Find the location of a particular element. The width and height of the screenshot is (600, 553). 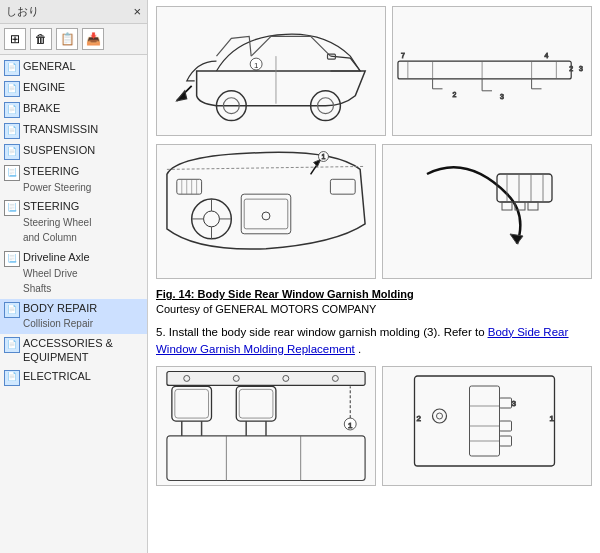

right-figures-col: 7 4 2 3 2 3 is located at coordinates (492, 71).